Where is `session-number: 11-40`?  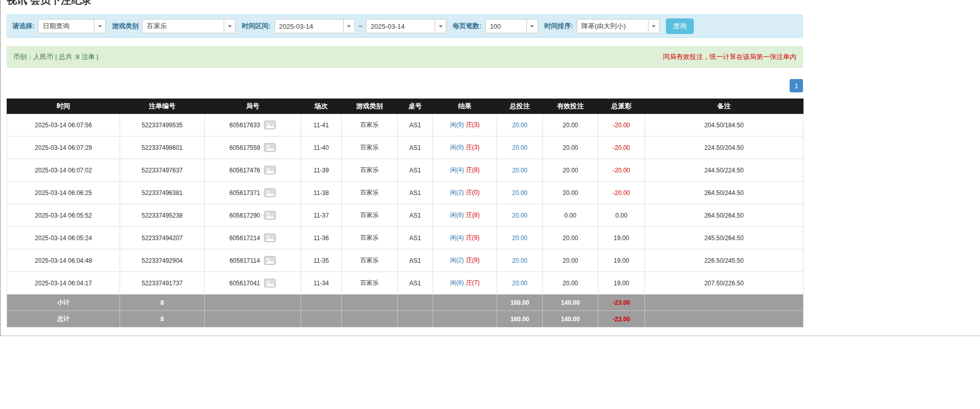
session-number: 11-40 is located at coordinates (321, 148).